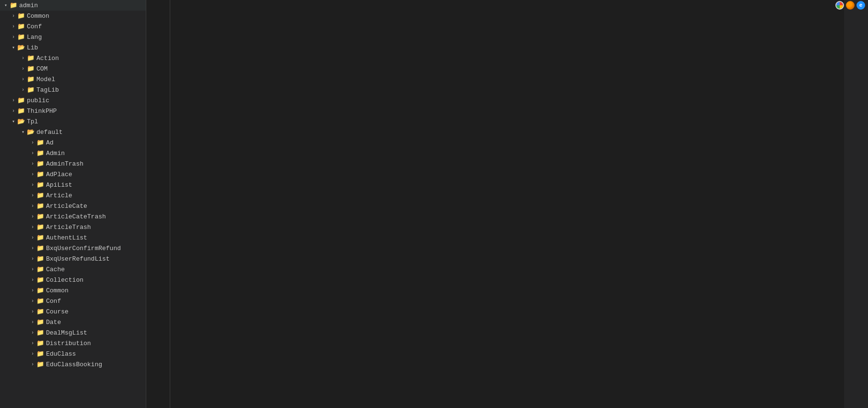  Describe the element at coordinates (21, 16) in the screenshot. I see `common-top-folder: 📁` at that location.